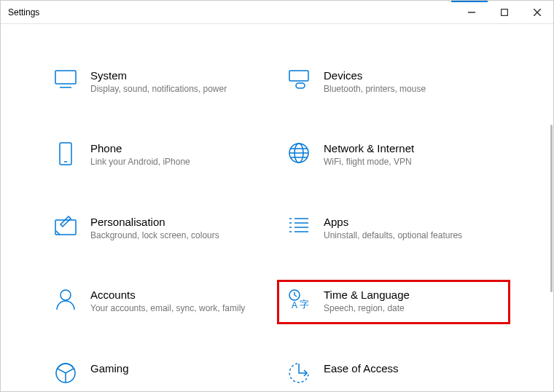 Image resolution: width=554 pixels, height=392 pixels. I want to click on tile-desc: Link your Android, iPhone, so click(173, 162).